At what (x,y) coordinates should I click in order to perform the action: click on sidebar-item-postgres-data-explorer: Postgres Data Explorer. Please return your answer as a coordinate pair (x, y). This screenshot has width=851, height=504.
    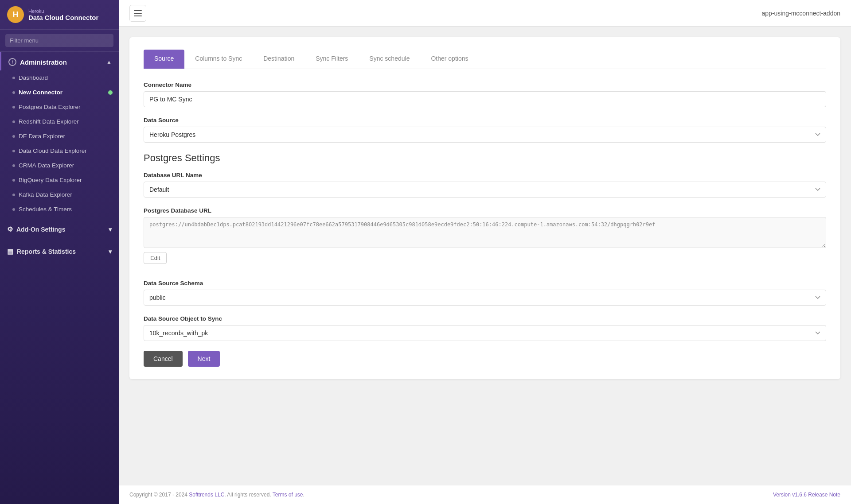
    Looking at the image, I should click on (59, 107).